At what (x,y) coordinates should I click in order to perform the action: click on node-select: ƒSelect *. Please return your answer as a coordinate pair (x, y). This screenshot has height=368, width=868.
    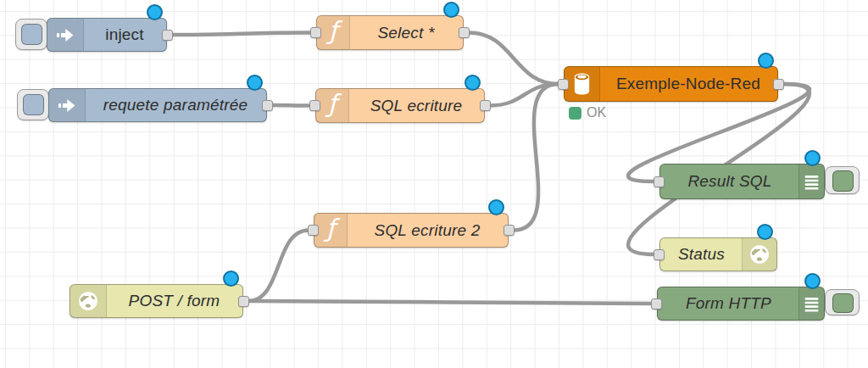
    Looking at the image, I should click on (390, 32).